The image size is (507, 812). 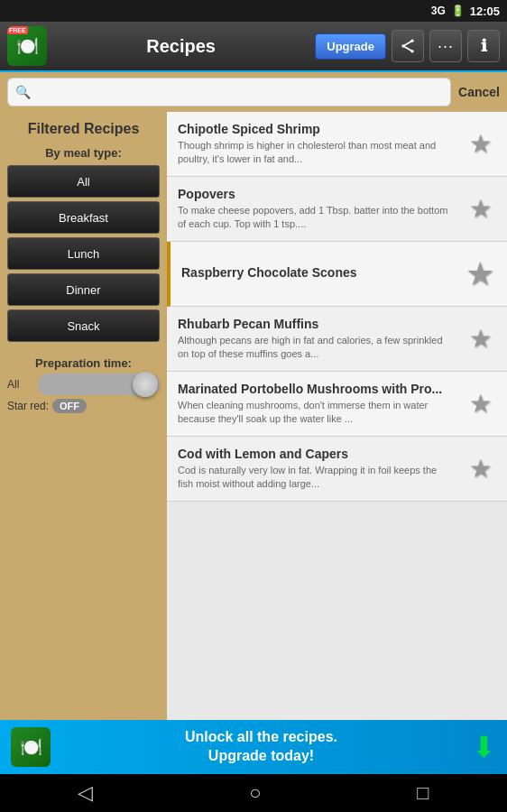 I want to click on prep-time-slider, so click(x=99, y=384).